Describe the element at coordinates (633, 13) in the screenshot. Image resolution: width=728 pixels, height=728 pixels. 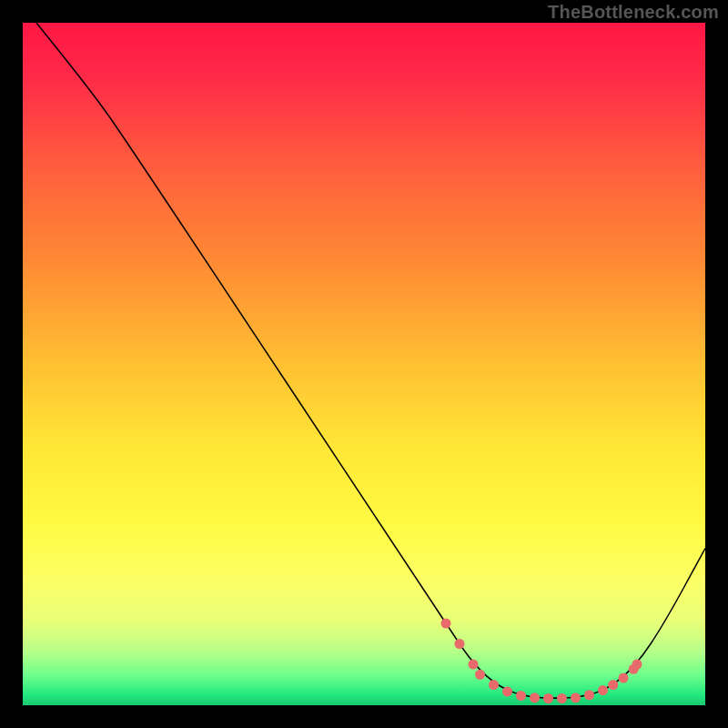
I see `watermark-text: TheBottleneck.com` at that location.